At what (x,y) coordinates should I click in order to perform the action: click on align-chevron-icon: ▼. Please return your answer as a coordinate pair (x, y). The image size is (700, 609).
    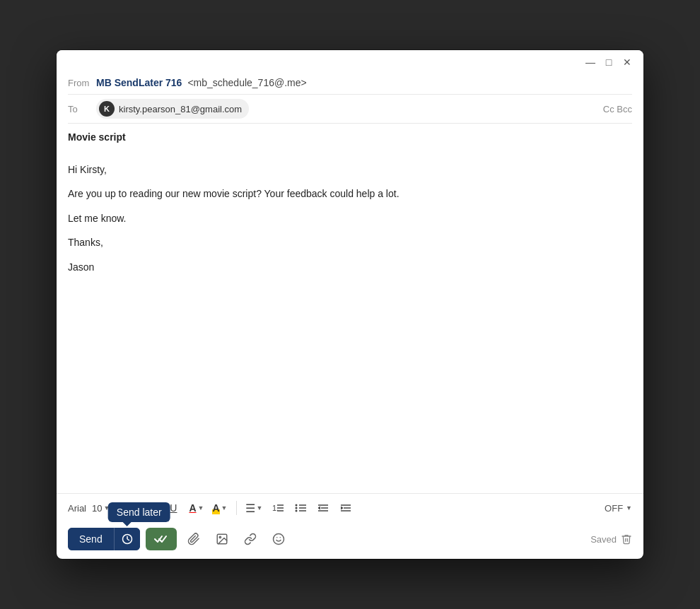
    Looking at the image, I should click on (260, 508).